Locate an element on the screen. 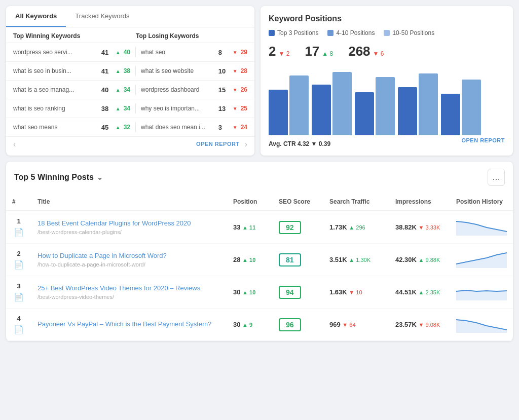 The image size is (519, 420). position-value: 30 is located at coordinates (237, 292).